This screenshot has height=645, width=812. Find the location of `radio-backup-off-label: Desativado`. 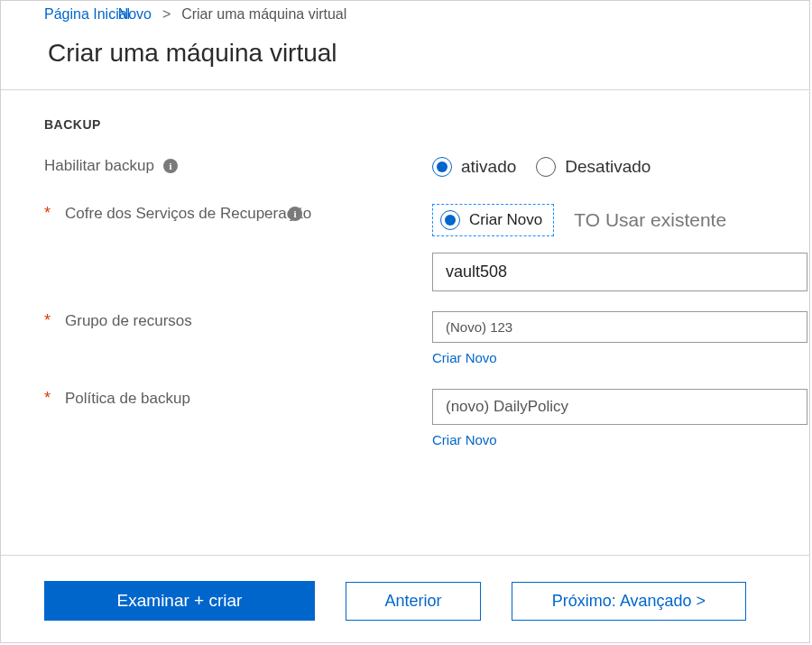

radio-backup-off-label: Desativado is located at coordinates (608, 167).